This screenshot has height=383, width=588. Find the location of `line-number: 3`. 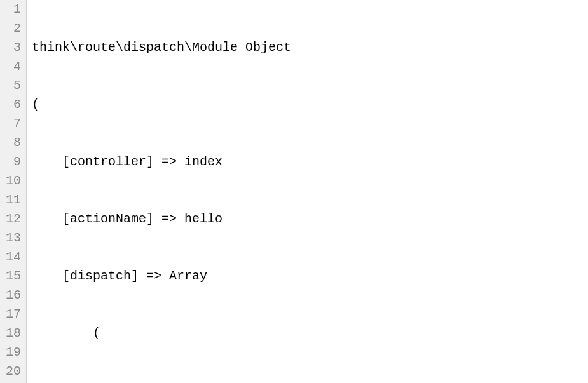

line-number: 3 is located at coordinates (11, 48).